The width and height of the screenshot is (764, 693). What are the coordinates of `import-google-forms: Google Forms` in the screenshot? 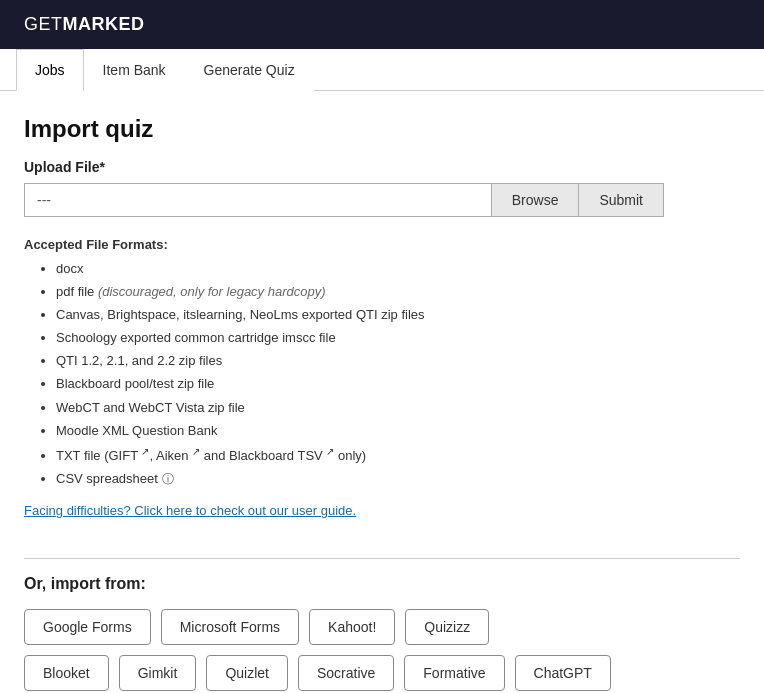 It's located at (88, 627).